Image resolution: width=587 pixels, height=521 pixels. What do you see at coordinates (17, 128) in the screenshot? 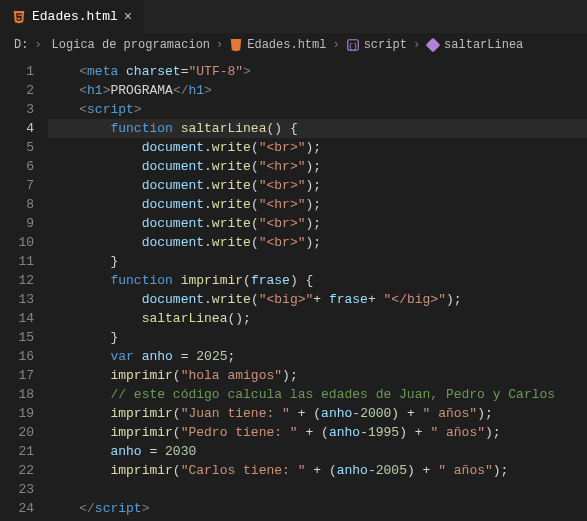
I see `line-number: 4` at bounding box center [17, 128].